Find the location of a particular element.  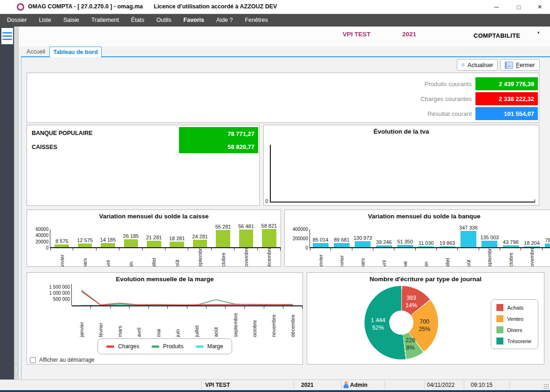

title-bar: OMAG COMPTA - [ 27.0.270.0 ] - omag.ma L… is located at coordinates (275, 7).